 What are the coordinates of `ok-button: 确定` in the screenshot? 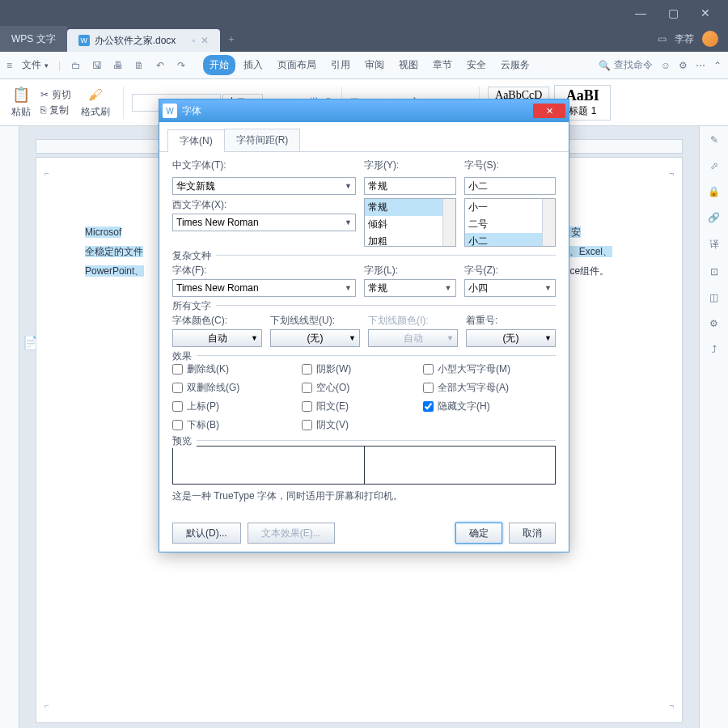 It's located at (479, 533).